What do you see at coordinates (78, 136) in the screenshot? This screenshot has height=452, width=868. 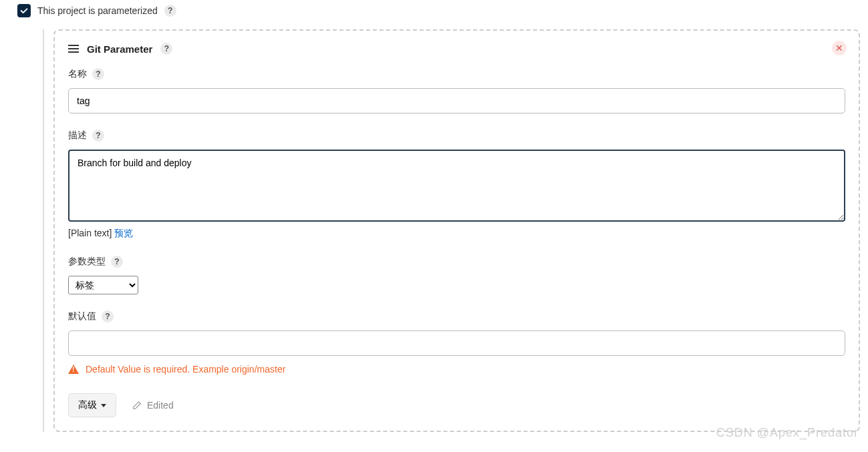 I see `description-label: 描述` at bounding box center [78, 136].